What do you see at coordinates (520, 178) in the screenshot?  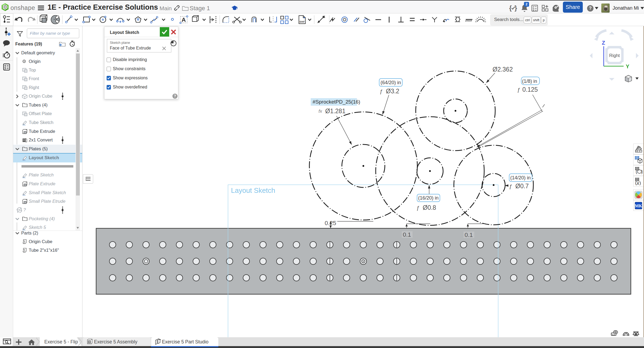 I see `svg-text: (14/20) in` at bounding box center [520, 178].